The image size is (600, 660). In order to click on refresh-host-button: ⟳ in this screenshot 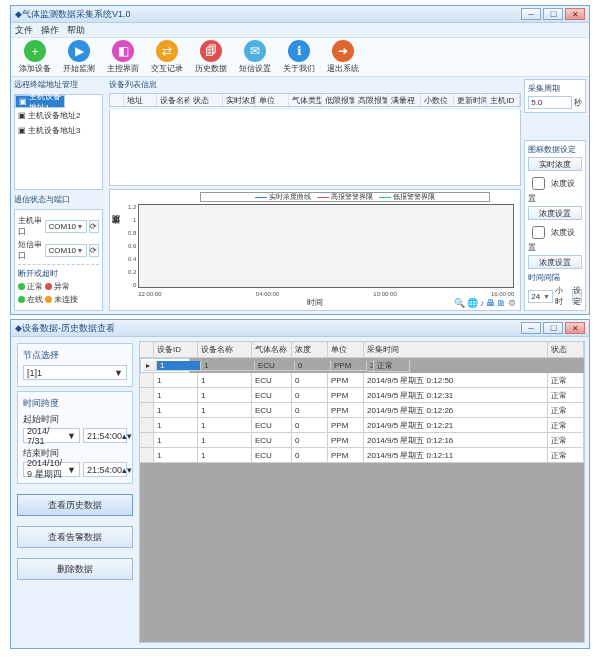, I will do `click(94, 226)`.